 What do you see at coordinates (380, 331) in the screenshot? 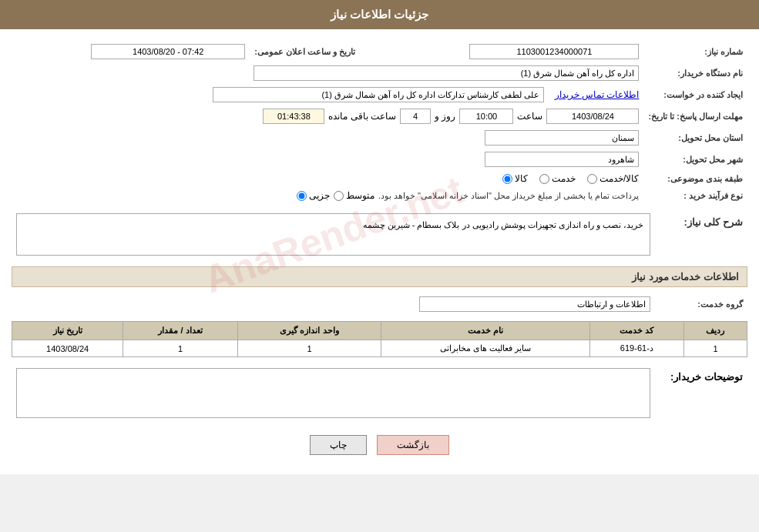
I see `services-table-header: ردیف کد خدمت نام خدمت واحد اندازه گیری ت…` at bounding box center [380, 331].